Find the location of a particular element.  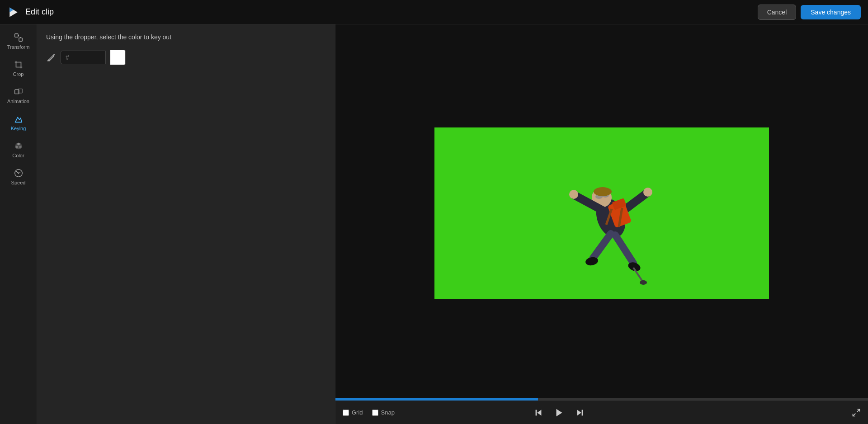

play-icon is located at coordinates (559, 413).